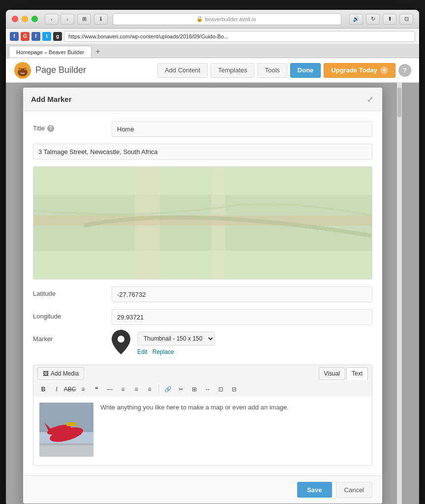 Image resolution: width=425 pixels, height=504 pixels. Describe the element at coordinates (356, 19) in the screenshot. I see `audio-button: 🔊` at that location.